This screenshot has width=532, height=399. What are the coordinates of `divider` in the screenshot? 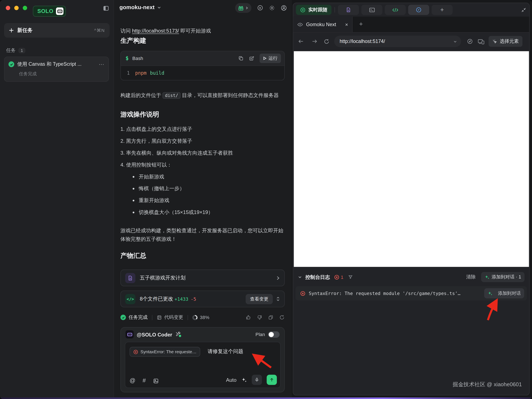 It's located at (188, 317).